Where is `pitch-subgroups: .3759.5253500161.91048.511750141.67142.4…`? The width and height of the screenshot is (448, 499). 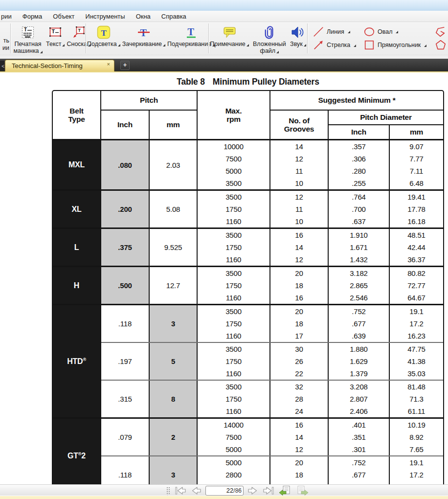
pitch-subgroups: .3759.5253500161.91048.511750141.67142.4… is located at coordinates (272, 248).